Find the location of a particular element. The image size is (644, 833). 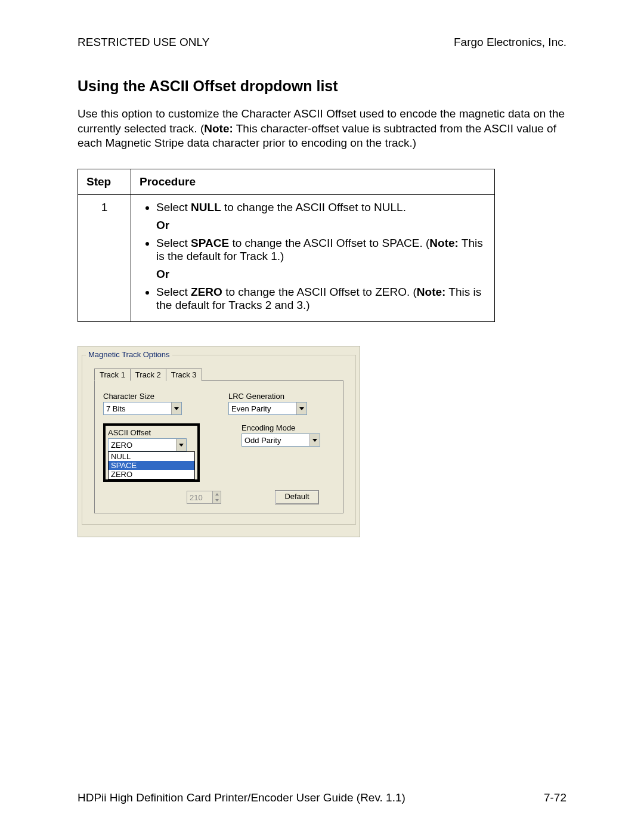

step-number: 1 is located at coordinates (105, 259).